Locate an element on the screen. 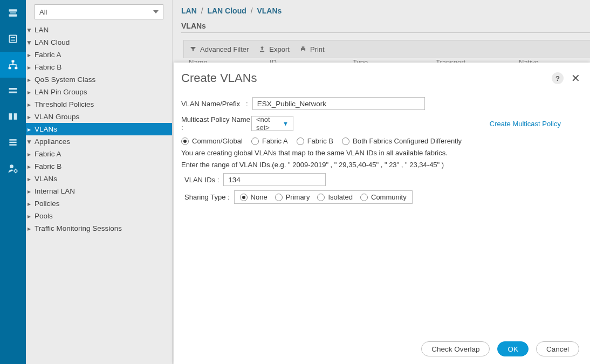  info-line-2: Enter the range of VLAN IDs.(e.g. " 2009… is located at coordinates (382, 165).